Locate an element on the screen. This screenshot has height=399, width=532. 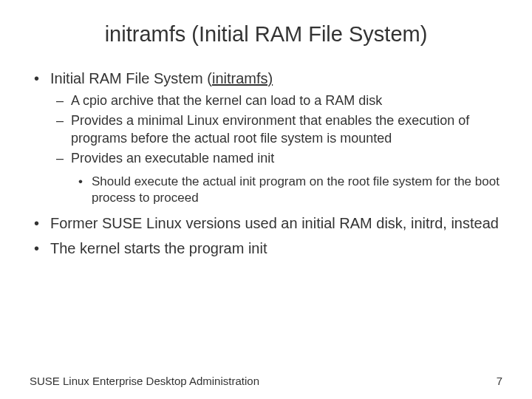
bullet-item: Former SUSE Linux versions used an initi… is located at coordinates (266, 223).